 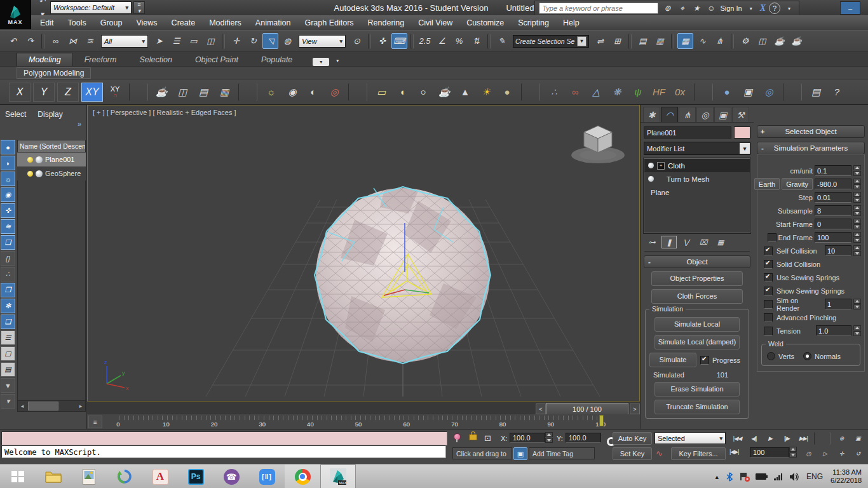 I want to click on render-iterative-icon: ☕, so click(x=797, y=41).